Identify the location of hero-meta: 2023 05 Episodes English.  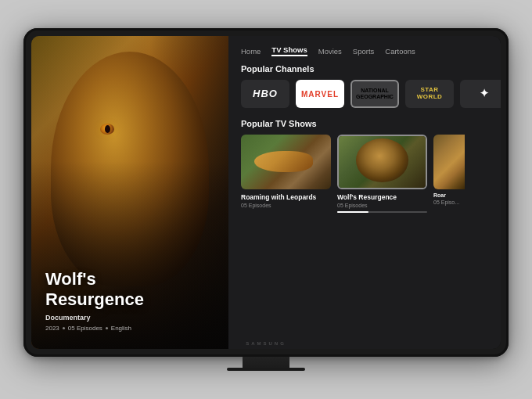
(133, 329).